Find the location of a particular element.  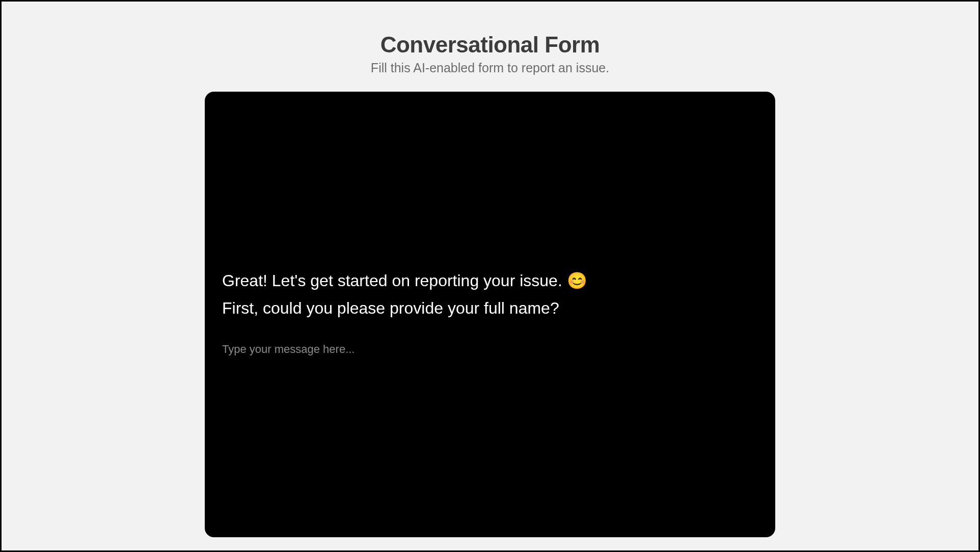

page-subtitle: Fill this AI-enabled form to report an i… is located at coordinates (490, 68).